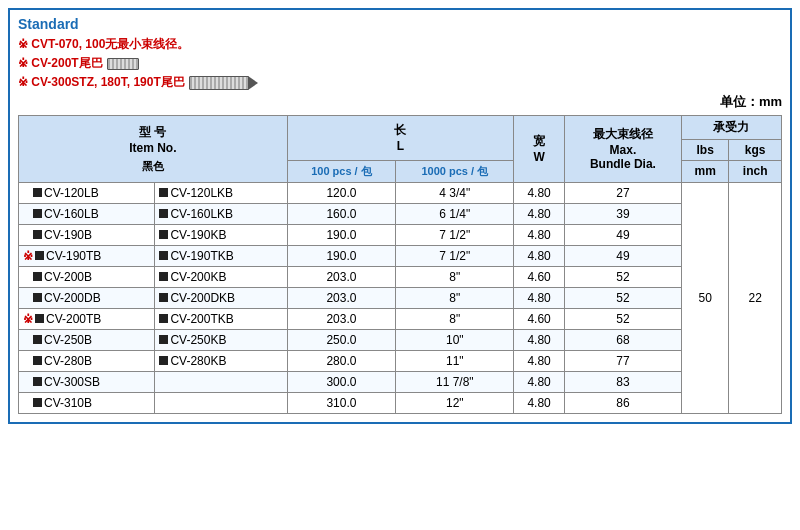  I want to click on th-strength: 承受力, so click(731, 127).